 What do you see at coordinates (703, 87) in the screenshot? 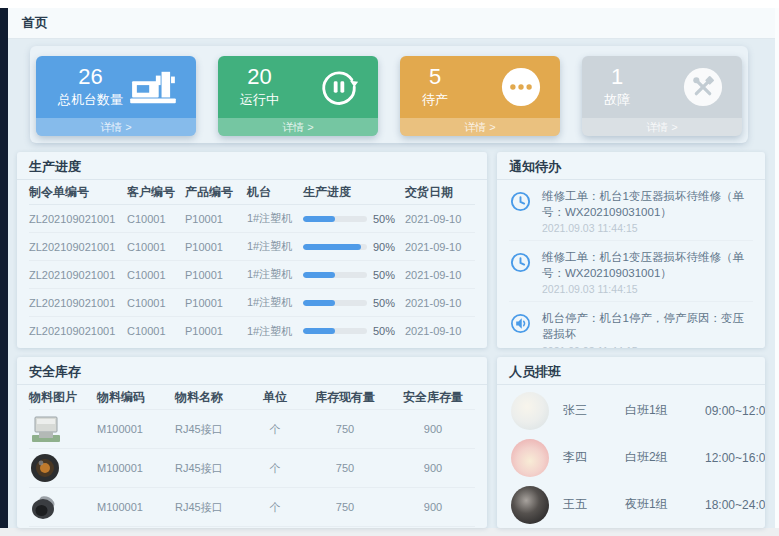
I see `tools-icon` at bounding box center [703, 87].